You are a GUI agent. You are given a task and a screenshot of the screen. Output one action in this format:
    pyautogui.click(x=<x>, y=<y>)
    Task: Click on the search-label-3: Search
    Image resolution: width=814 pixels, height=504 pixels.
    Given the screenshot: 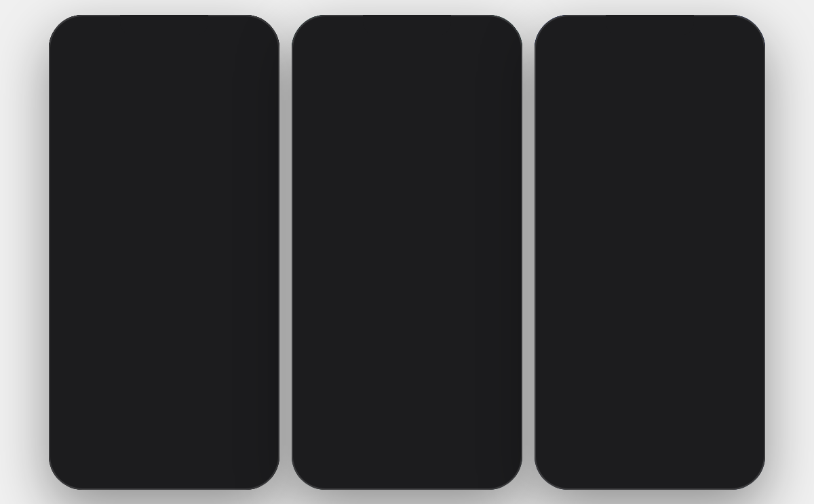 What is the action you would take?
    pyautogui.click(x=737, y=478)
    